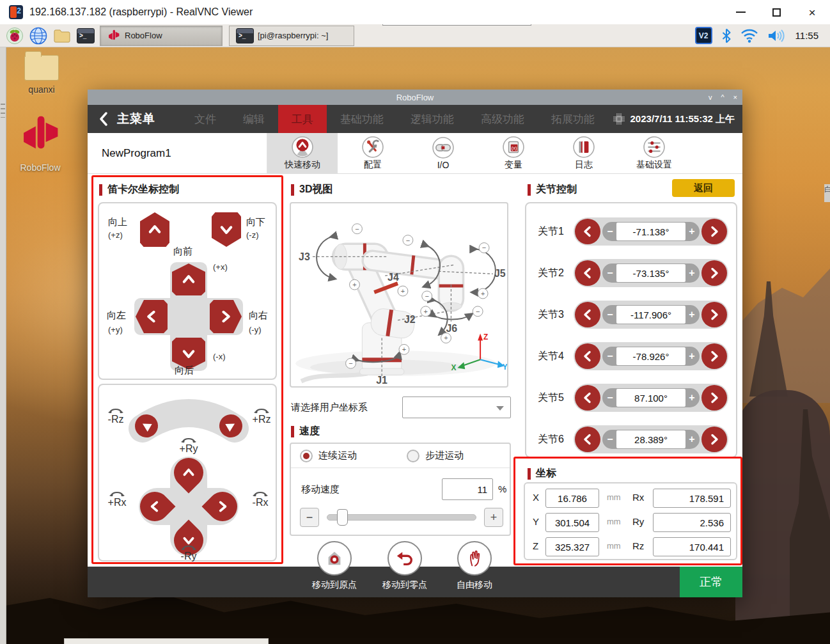 This screenshot has height=644, width=830. Describe the element at coordinates (15, 36) in the screenshot. I see `raspberry-menu-icon` at that location.